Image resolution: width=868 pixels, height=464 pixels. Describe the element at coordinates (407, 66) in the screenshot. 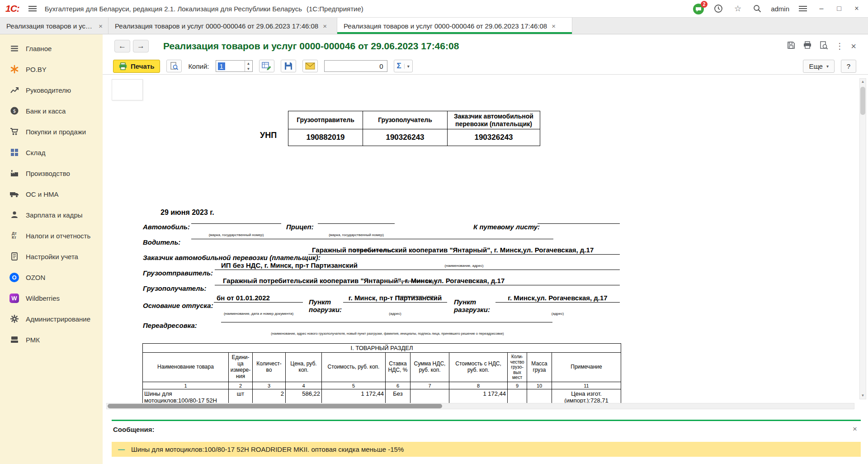

I see `chevron-down-icon: ▾` at that location.